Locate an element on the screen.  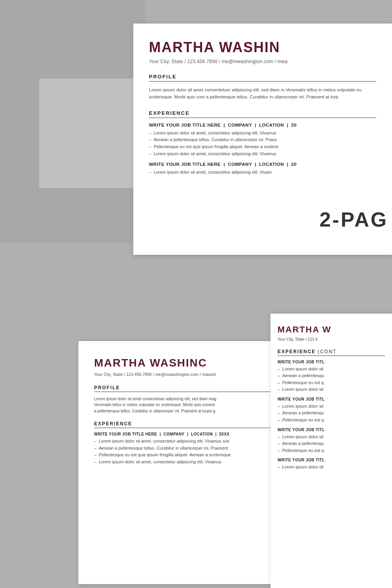
profile-text-2a: Lorem ipsum dolor sit amet consectetuer … is located at coordinates (182, 405).